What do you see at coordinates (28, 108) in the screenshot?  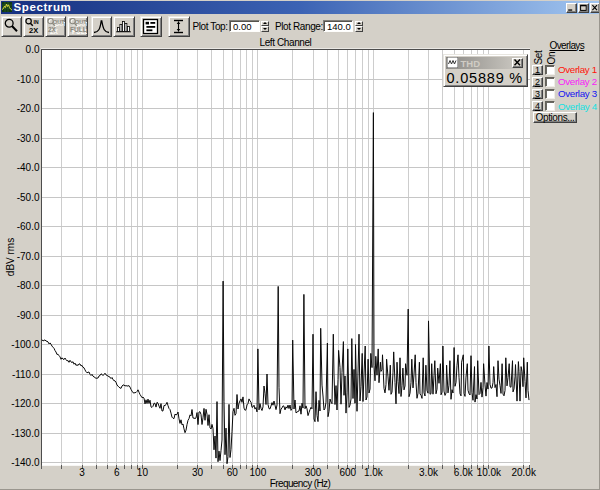 I see `svg-text: -20.0` at bounding box center [28, 108].